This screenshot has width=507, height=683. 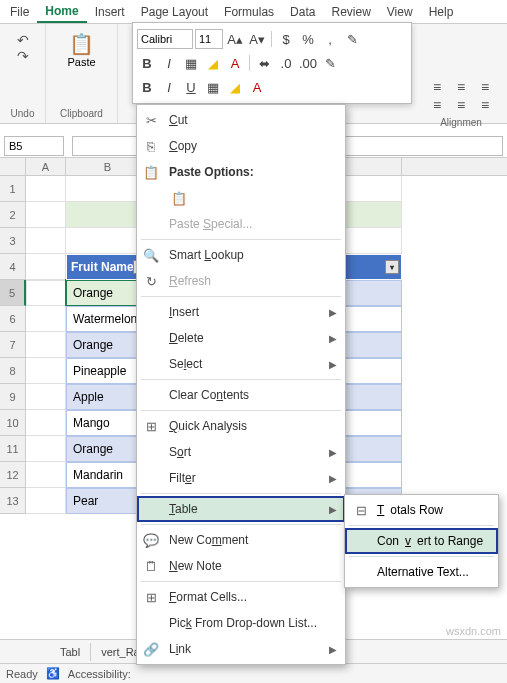 What do you see at coordinates (241, 364) in the screenshot?
I see `ctx-select: Select▶` at bounding box center [241, 364].